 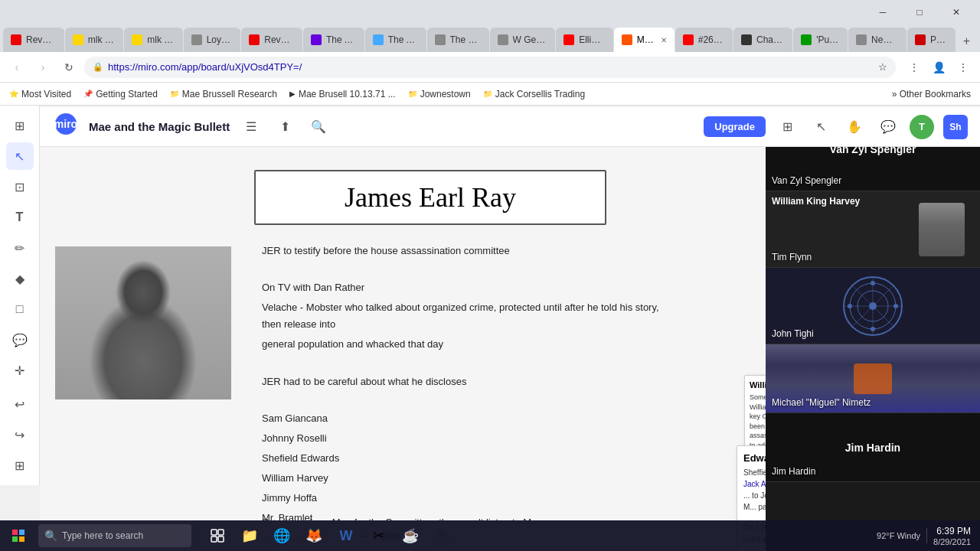 What do you see at coordinates (523, 40) in the screenshot?
I see `tab-9: W Geo...` at bounding box center [523, 40].